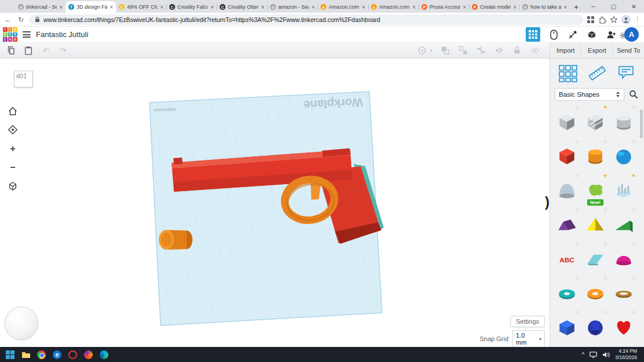 The image size is (644, 362). I want to click on start-button, so click(10, 354).